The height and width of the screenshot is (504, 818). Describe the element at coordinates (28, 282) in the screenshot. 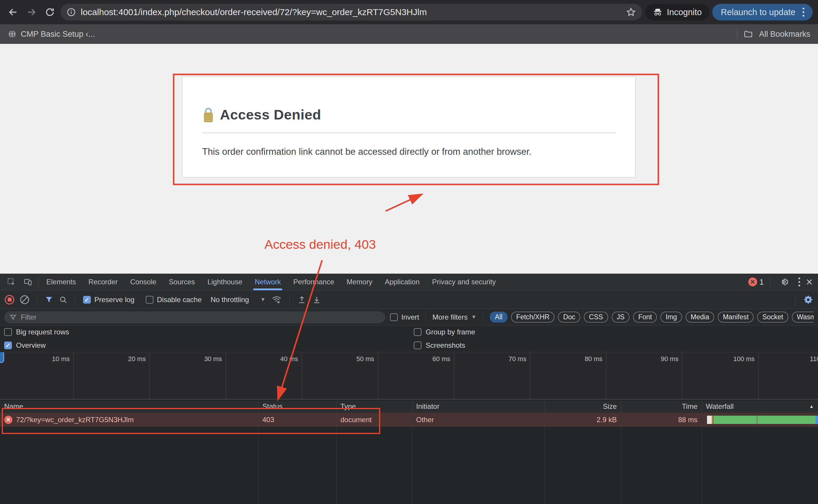

I see `device-toolbar-icon` at that location.